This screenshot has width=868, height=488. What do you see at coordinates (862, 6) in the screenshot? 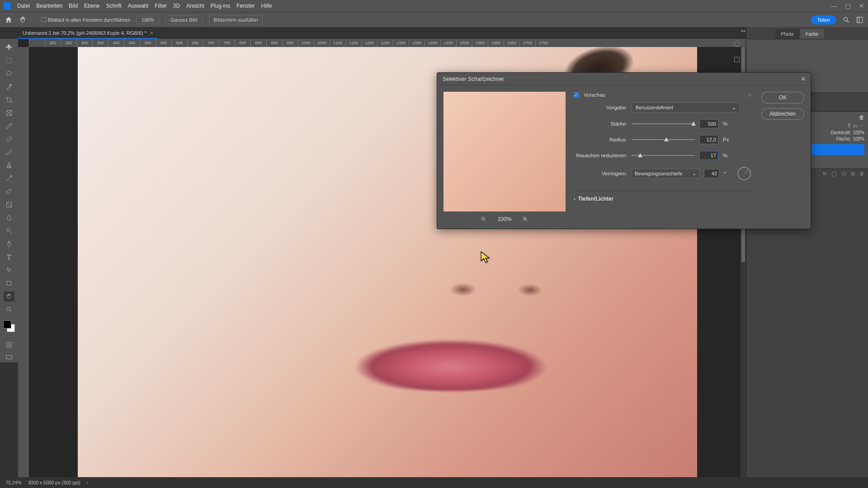
I see `close-window-icon: ✕` at bounding box center [862, 6].